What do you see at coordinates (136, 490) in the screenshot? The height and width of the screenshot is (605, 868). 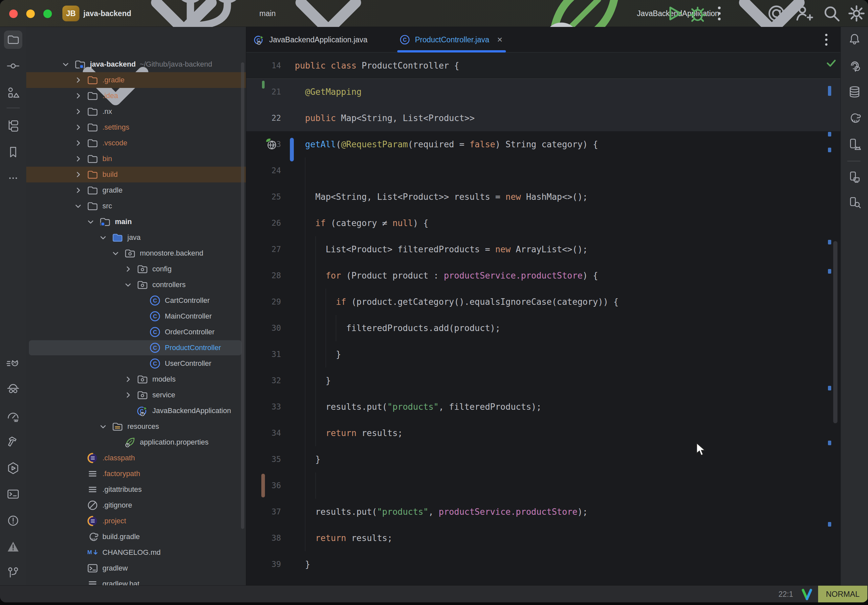 I see `tree-item-.gitattributes: .gitattributes` at bounding box center [136, 490].